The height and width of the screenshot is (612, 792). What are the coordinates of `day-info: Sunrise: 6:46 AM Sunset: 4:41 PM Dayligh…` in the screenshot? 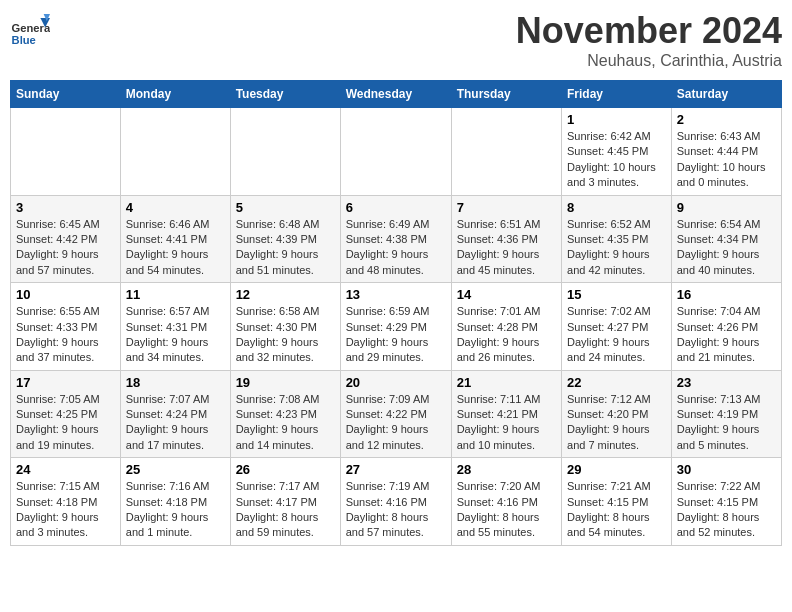 It's located at (176, 248).